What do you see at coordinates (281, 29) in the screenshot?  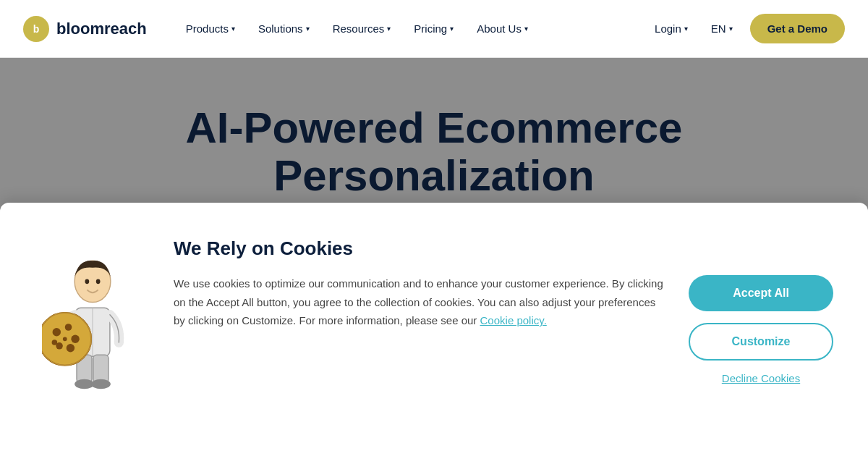 I see `navbar-left: b bloomreach Products ▾ Solutions ▾ Reso…` at bounding box center [281, 29].